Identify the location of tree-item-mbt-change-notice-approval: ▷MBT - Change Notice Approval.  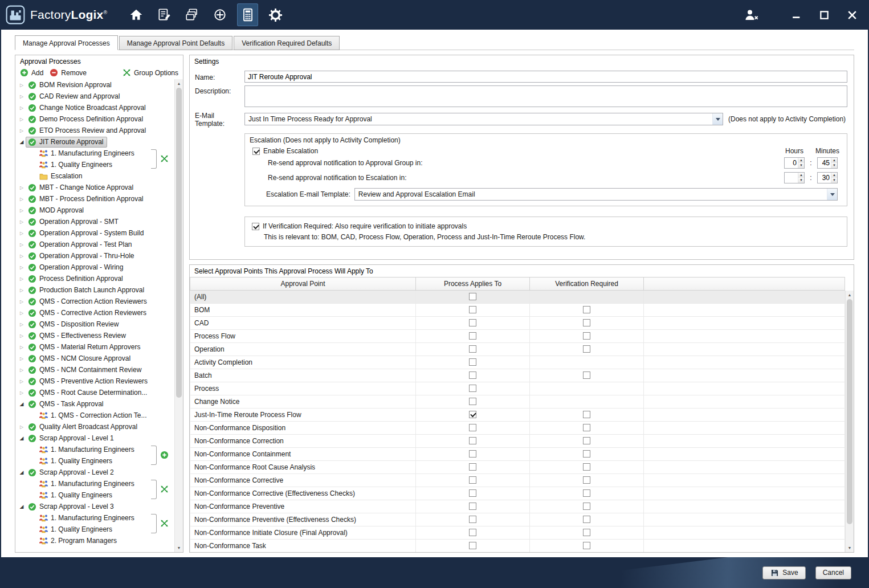
(95, 187).